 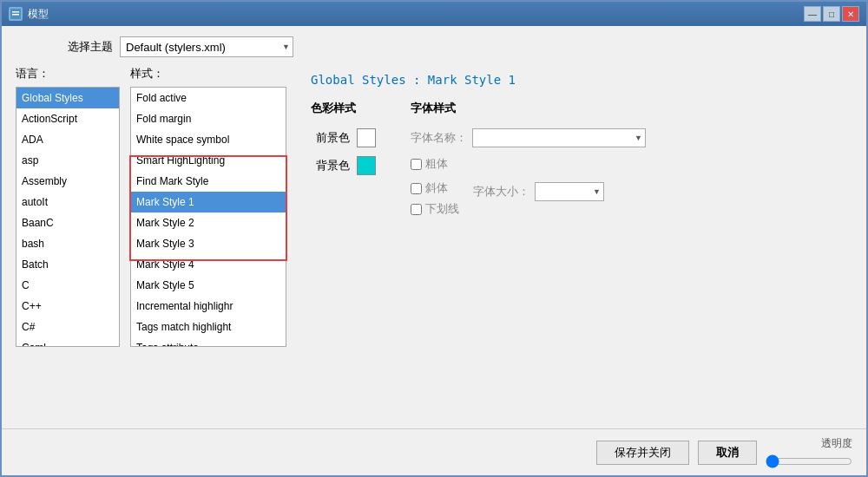 I want to click on style-settings: 色彩样式 前景色 背景色 字体样式, so click(x=575, y=159).